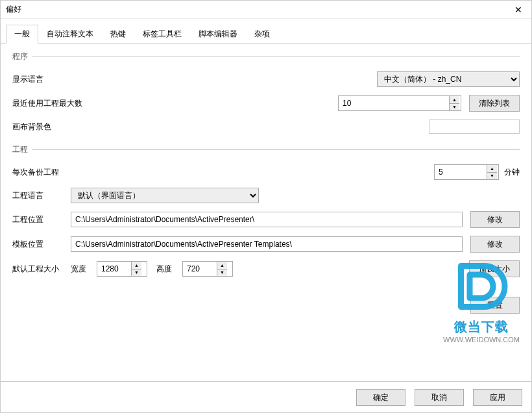  I want to click on dialog-button-bar: 确定 取消 应用, so click(266, 397).